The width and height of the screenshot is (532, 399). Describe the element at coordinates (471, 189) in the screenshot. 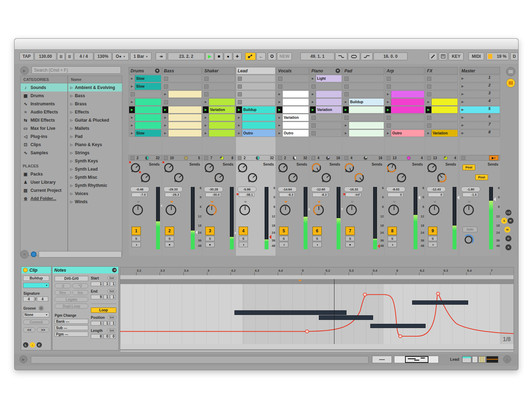

I see `peak-level-field: -1.80` at that location.